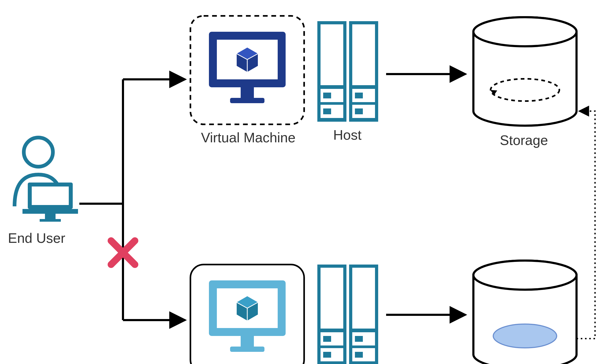 This screenshot has width=599, height=364. I want to click on end-user-icon, so click(46, 180).